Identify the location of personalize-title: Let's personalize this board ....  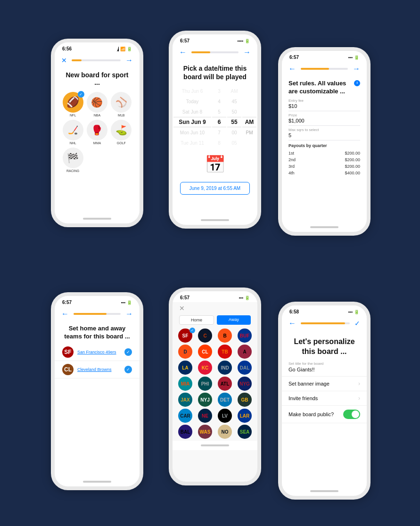
(324, 345).